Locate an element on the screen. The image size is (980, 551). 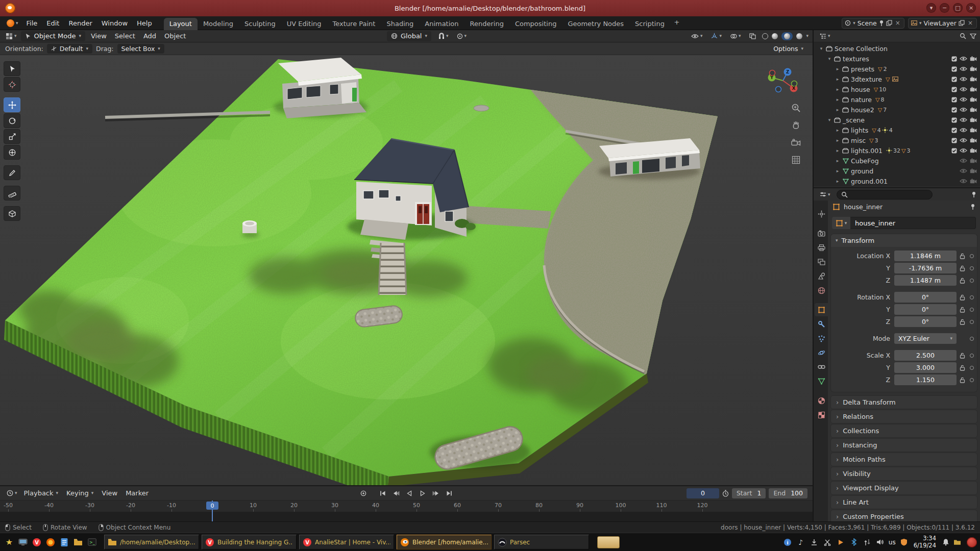
properties-tab-view-layer is located at coordinates (821, 262).